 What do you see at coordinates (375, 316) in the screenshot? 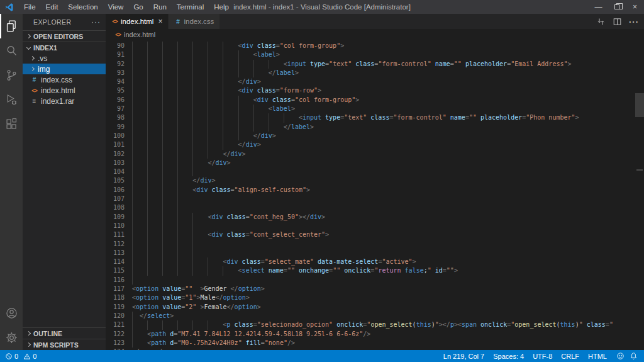
I see `code-line-120: 120 </select>` at bounding box center [375, 316].